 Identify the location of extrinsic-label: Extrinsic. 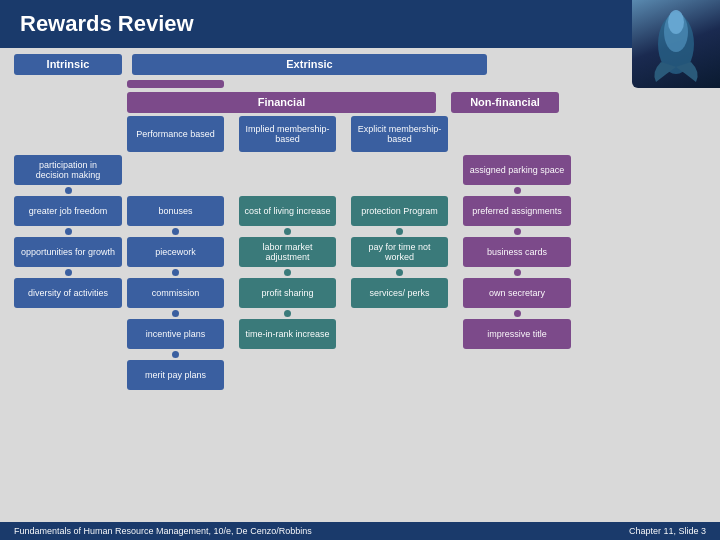
(310, 64).